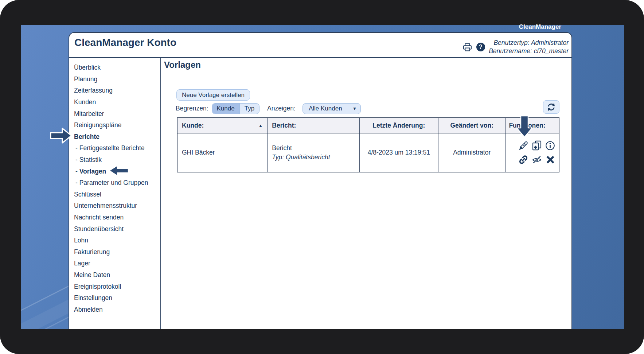 The image size is (644, 354). I want to click on copy-add-icon, so click(537, 145).